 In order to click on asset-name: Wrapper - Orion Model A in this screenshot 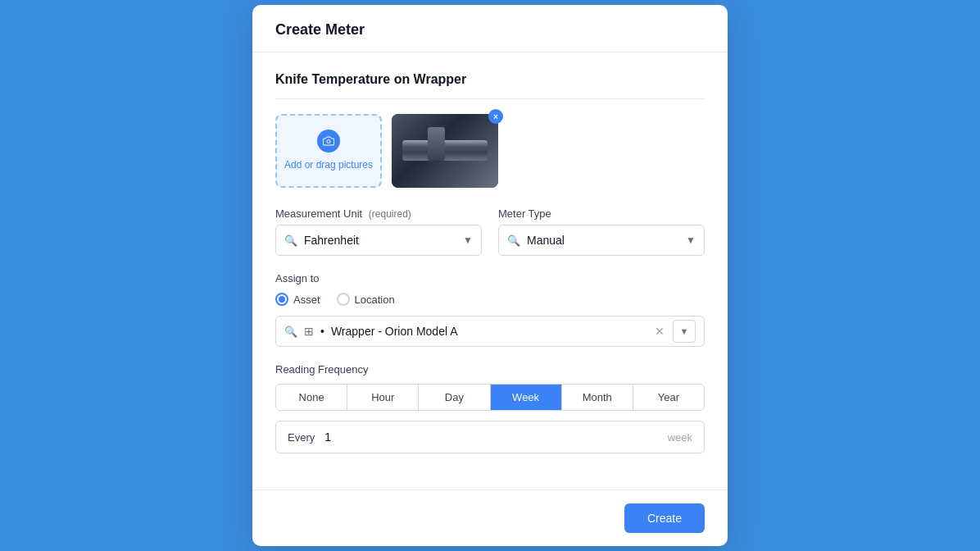, I will do `click(490, 331)`.